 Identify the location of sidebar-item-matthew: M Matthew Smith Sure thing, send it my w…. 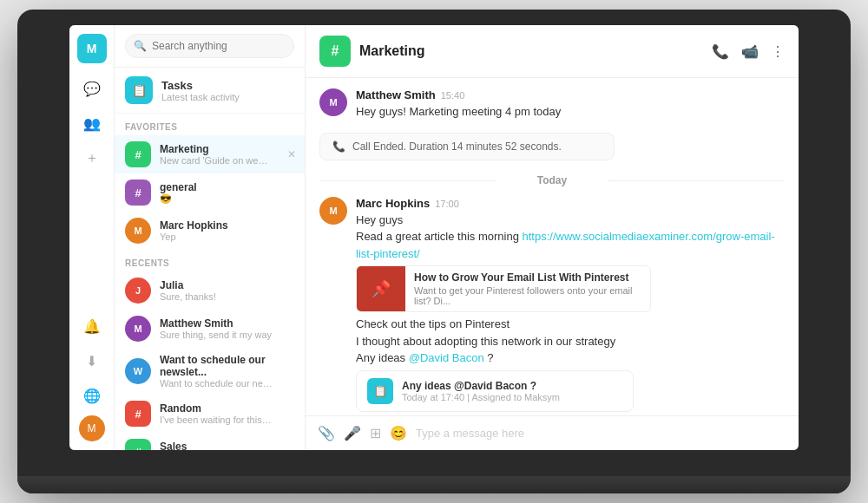
(210, 329).